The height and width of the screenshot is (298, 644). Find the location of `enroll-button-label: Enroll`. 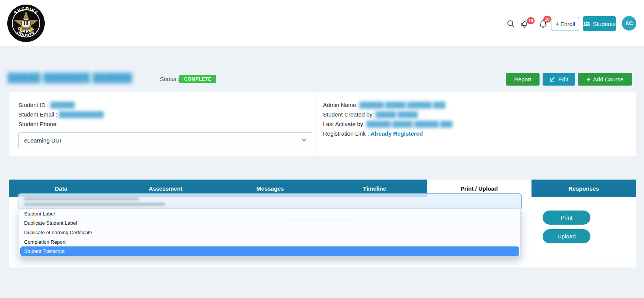

enroll-button-label: Enroll is located at coordinates (567, 24).